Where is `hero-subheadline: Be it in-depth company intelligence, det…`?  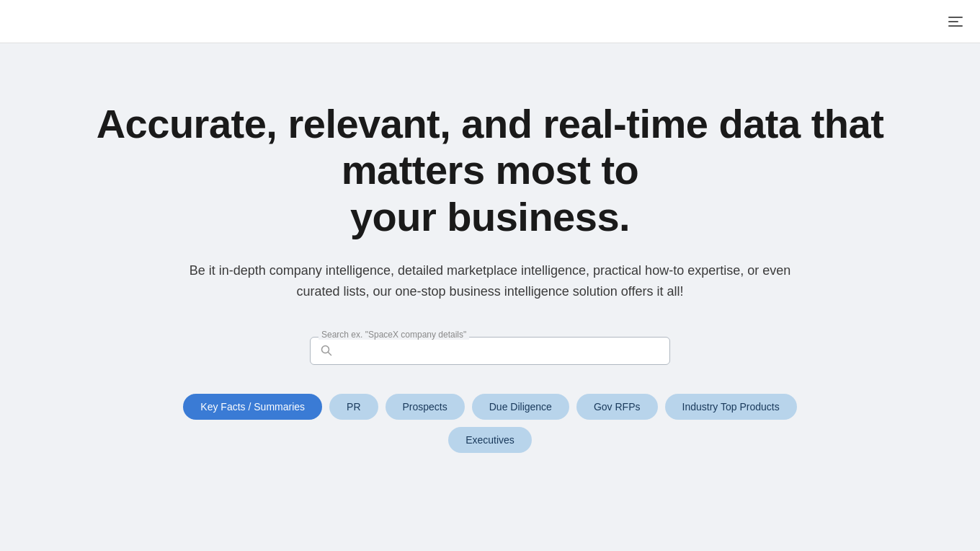 hero-subheadline: Be it in-depth company intelligence, det… is located at coordinates (490, 281).